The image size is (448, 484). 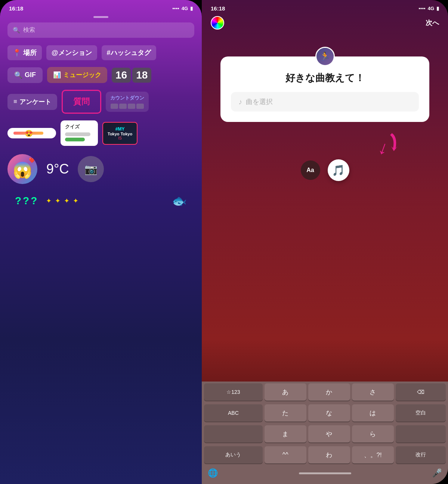 What do you see at coordinates (77, 75) in the screenshot?
I see `sticker-music: 📊 ミュージック` at bounding box center [77, 75].